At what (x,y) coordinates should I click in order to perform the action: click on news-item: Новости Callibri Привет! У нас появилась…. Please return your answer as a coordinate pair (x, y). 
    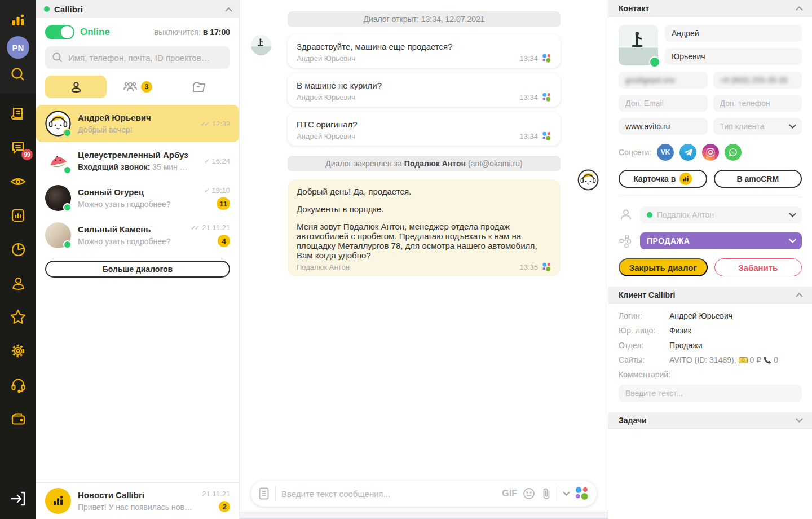
    Looking at the image, I should click on (138, 501).